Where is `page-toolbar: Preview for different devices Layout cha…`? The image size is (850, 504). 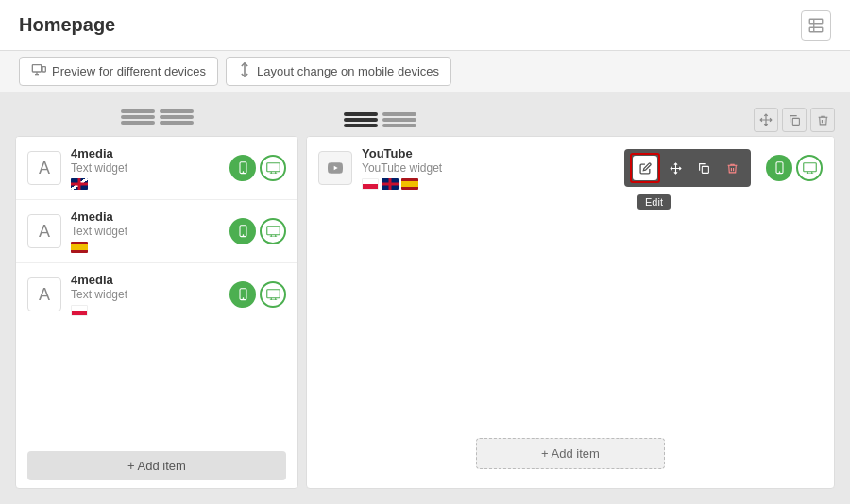
page-toolbar: Preview for different devices Layout cha… is located at coordinates (425, 72).